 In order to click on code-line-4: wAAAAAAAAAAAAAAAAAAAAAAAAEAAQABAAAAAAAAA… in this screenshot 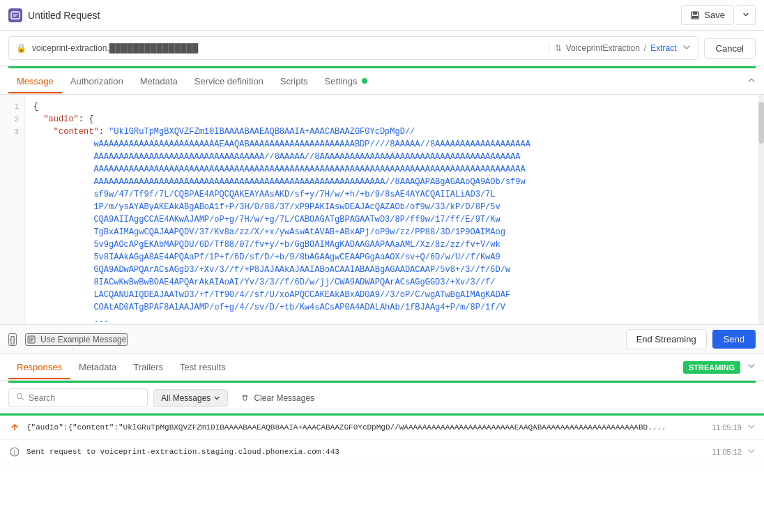, I will do `click(395, 144)`.